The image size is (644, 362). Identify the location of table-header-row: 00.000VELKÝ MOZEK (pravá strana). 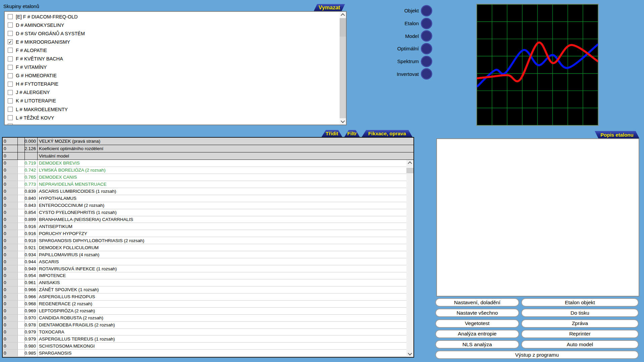
(208, 141).